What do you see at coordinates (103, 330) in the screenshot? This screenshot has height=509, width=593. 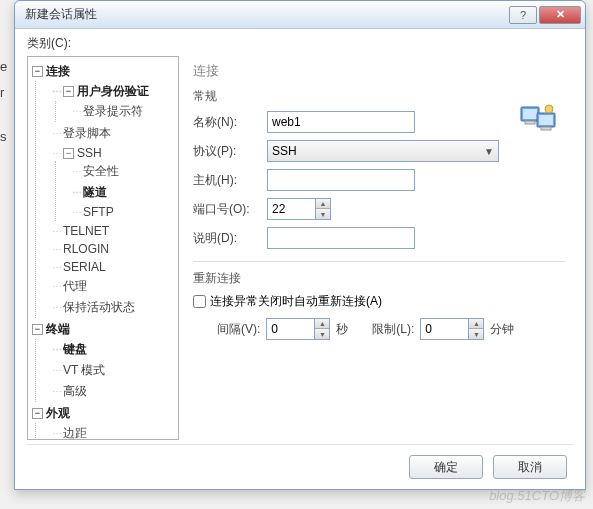 I see `tree-terminal: −终端` at bounding box center [103, 330].